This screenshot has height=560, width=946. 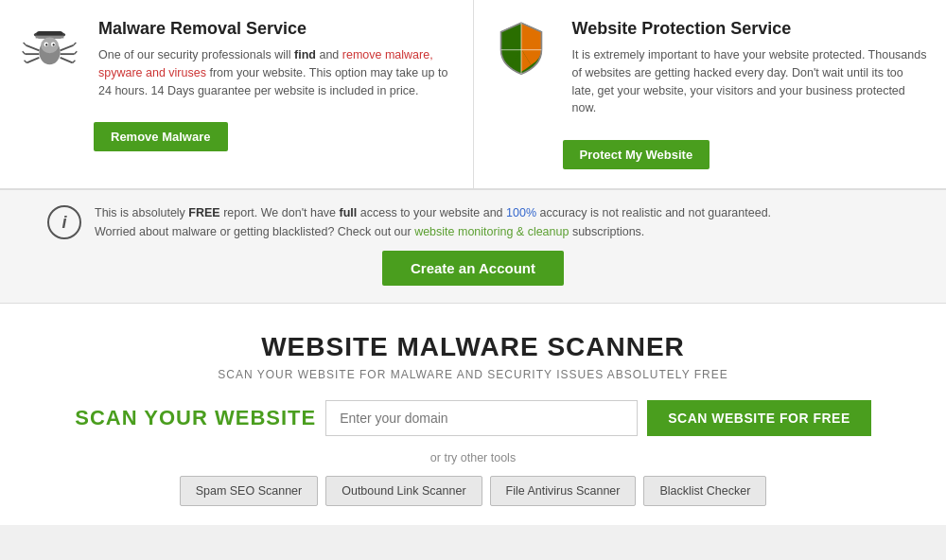 What do you see at coordinates (473, 347) in the screenshot?
I see `scanner-title: WEBSITE MALWARE SCANNER` at bounding box center [473, 347].